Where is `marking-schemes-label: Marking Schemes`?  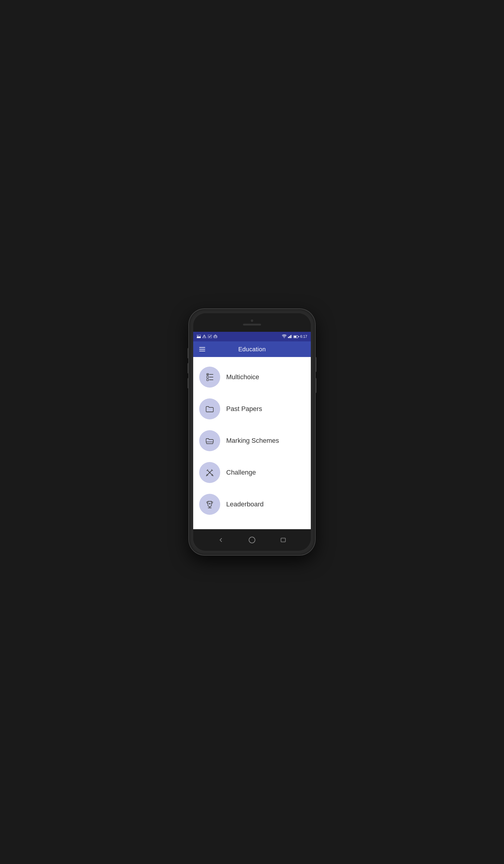 marking-schemes-label: Marking Schemes is located at coordinates (253, 441).